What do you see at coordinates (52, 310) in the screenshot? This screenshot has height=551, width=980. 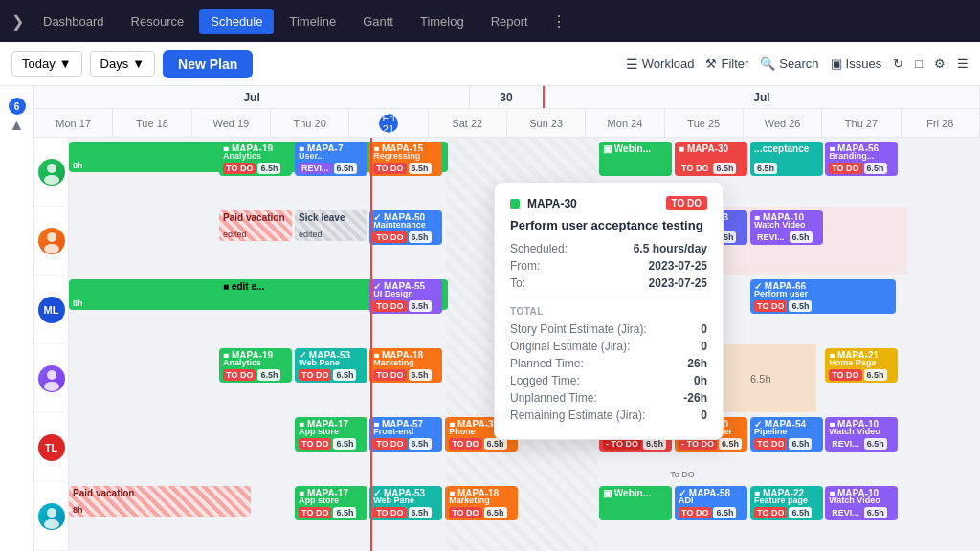 I see `avatar-ml: ML` at bounding box center [52, 310].